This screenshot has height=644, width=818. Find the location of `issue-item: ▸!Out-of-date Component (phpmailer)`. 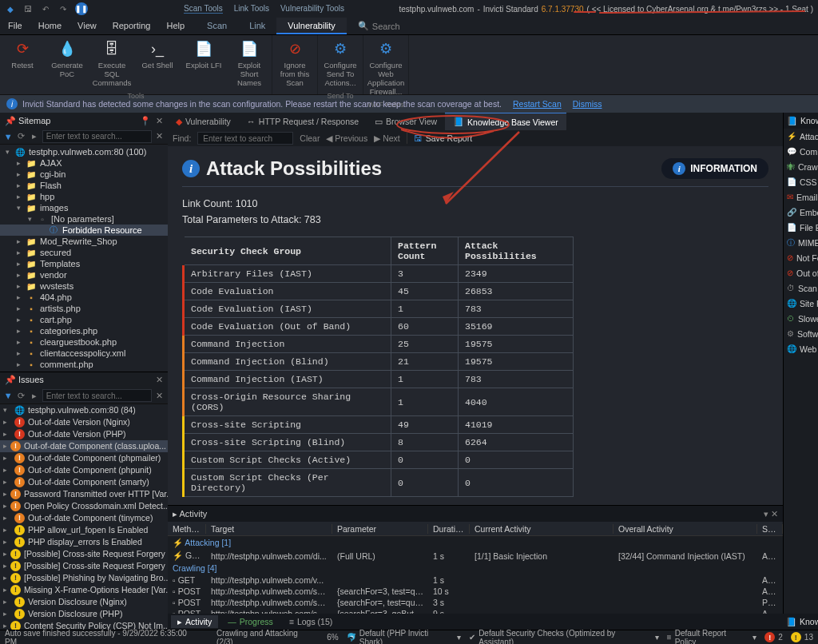

issue-item: ▸!Out-of-date Component (phpmailer) is located at coordinates (84, 459).